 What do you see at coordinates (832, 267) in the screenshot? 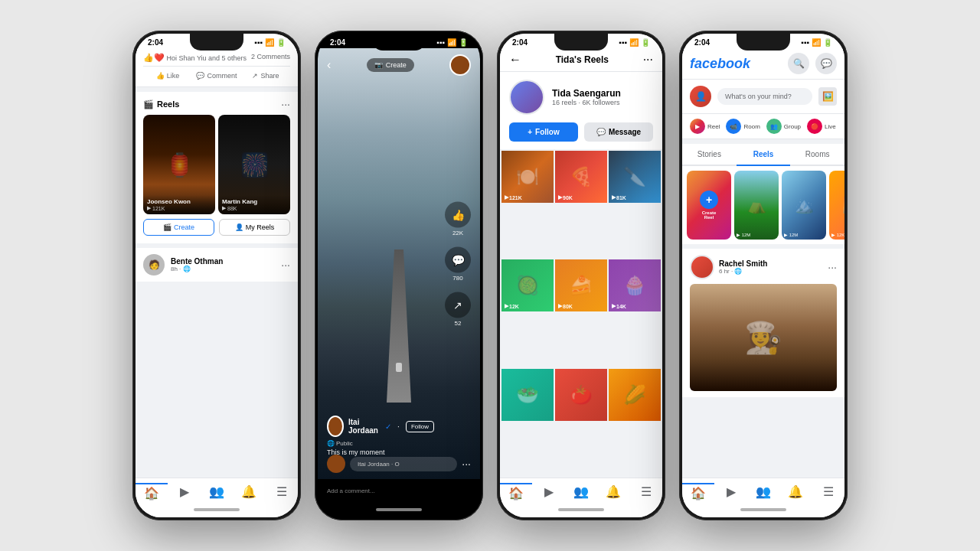
I see `feed-post-more-icon: ···` at bounding box center [832, 267].